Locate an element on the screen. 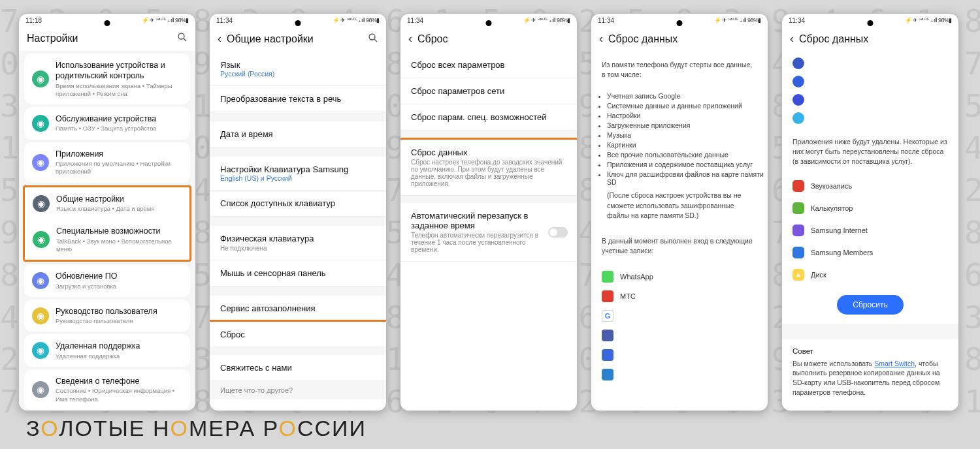 This screenshot has height=449, width=980. row-label: Свяжитесь с нами is located at coordinates (298, 368).